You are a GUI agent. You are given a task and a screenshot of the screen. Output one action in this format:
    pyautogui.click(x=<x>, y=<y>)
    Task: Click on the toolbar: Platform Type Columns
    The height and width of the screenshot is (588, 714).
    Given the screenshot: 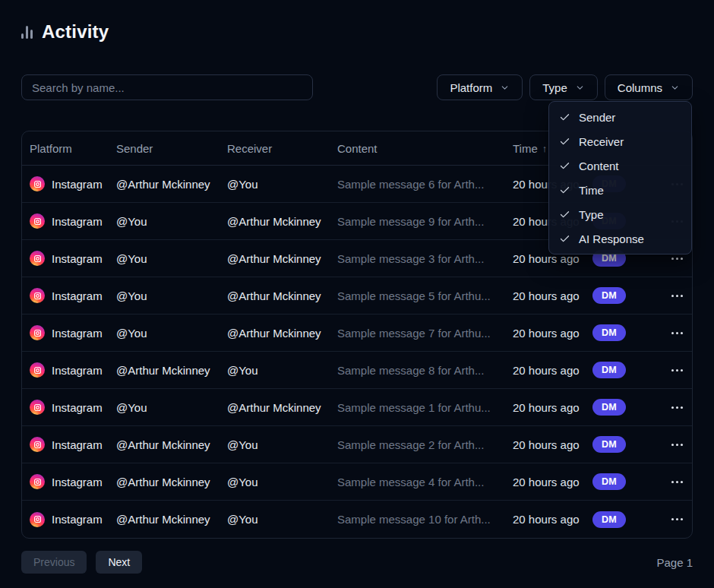 What is the action you would take?
    pyautogui.click(x=357, y=87)
    